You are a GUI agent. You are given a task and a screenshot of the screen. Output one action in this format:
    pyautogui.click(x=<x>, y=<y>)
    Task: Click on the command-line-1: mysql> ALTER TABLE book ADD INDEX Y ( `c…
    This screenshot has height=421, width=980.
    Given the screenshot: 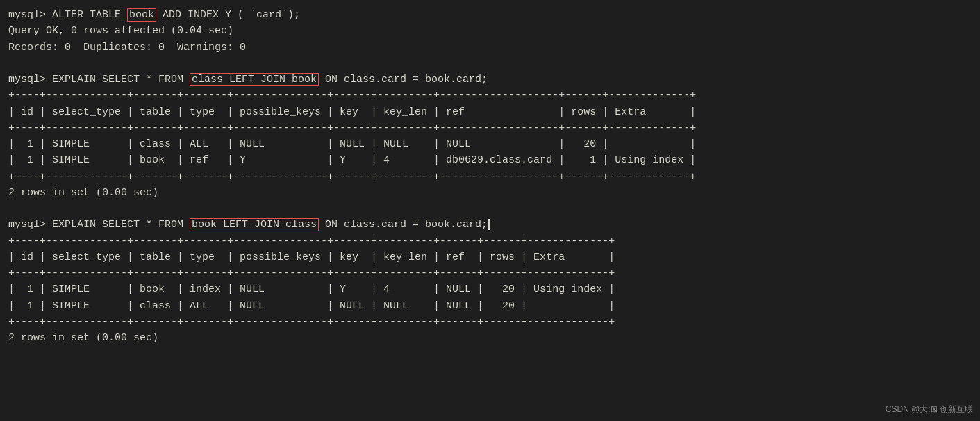 What is the action you would take?
    pyautogui.click(x=490, y=15)
    